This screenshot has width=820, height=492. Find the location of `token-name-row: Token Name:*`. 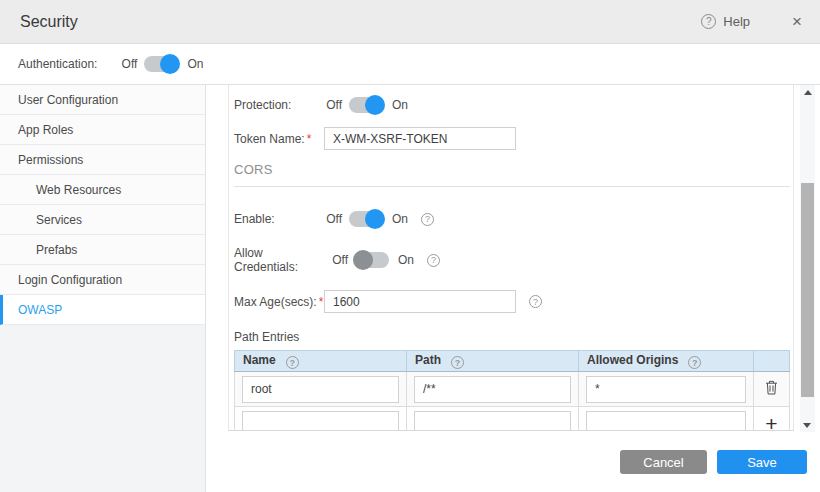

token-name-row: Token Name:* is located at coordinates (514, 138).